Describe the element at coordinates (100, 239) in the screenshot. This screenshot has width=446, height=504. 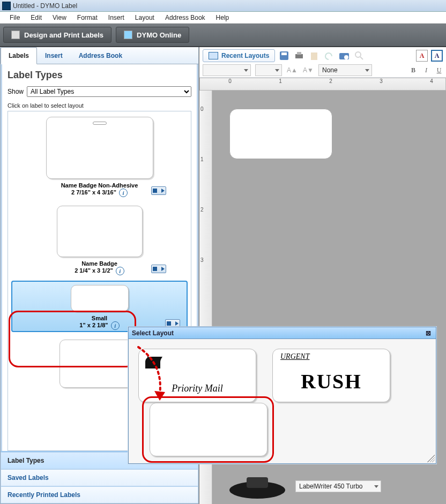
I see `label-item-name-badge: Name Badge 2 1/4" x 3 1/2" i` at that location.